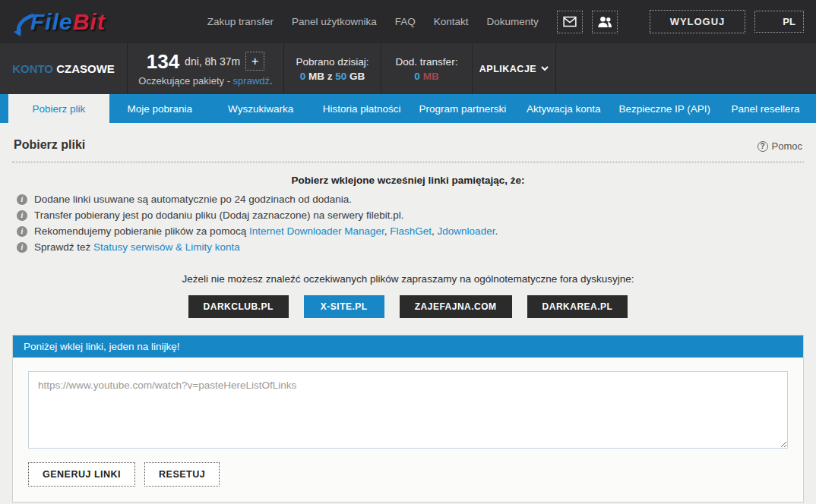 The image size is (816, 504). Describe the element at coordinates (239, 307) in the screenshot. I see `forum-darkclub-button: DARKCLUB.PL` at that location.